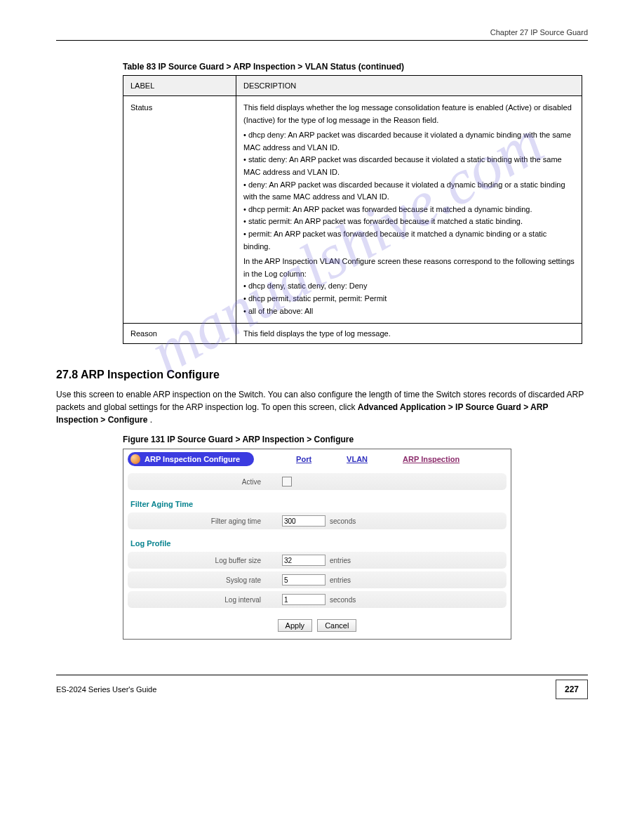 This screenshot has width=644, height=834. What do you see at coordinates (208, 580) in the screenshot?
I see `syslog-rate-label: Syslog rate` at bounding box center [208, 580].